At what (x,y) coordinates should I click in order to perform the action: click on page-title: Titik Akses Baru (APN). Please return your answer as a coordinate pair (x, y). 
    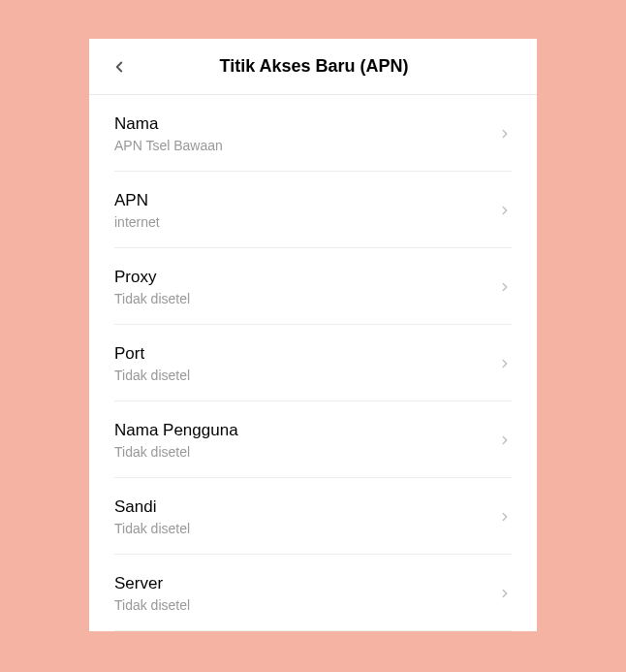
    Looking at the image, I should click on (314, 66).